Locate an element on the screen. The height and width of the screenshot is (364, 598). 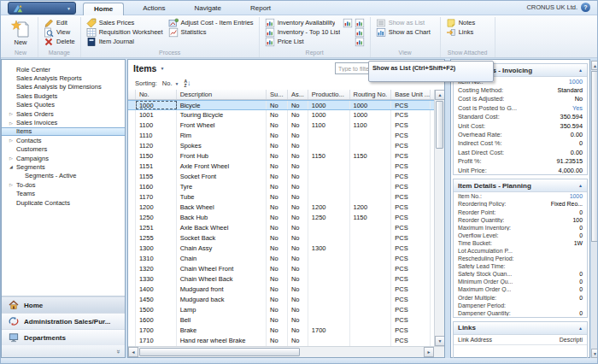
sidebar-item: ▷Contacts is located at coordinates (63, 140).